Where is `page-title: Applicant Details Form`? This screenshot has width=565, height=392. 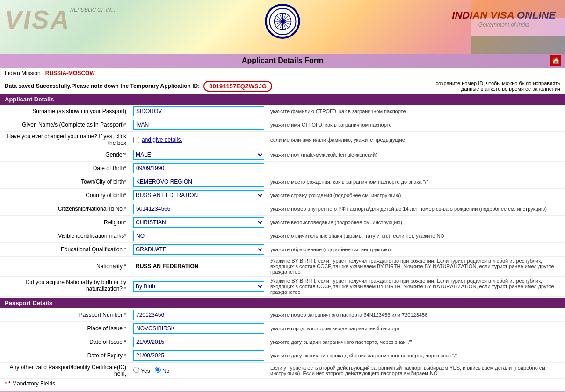 page-title: Applicant Details Form is located at coordinates (282, 61).